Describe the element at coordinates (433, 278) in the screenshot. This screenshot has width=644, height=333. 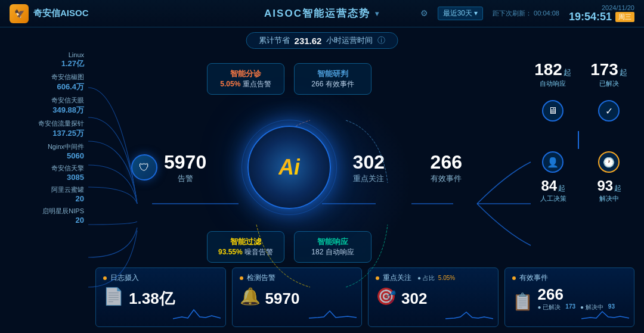
I see `card-header-focus: 重点关注 ● 占比 5.05%` at that location.